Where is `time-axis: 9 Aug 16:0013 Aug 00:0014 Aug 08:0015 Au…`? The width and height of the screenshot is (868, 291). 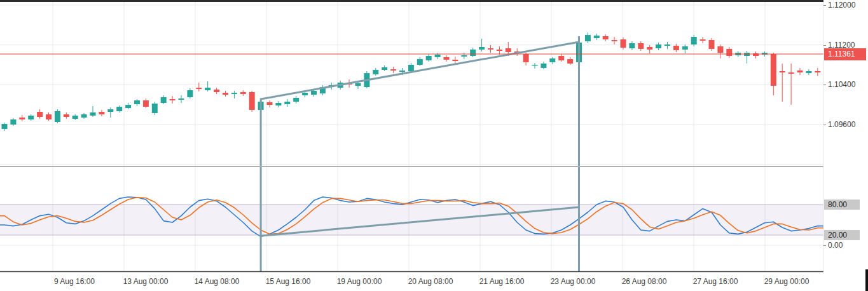 time-axis: 9 Aug 16:0013 Aug 00:0014 Aug 08:0015 Au… is located at coordinates (434, 282).